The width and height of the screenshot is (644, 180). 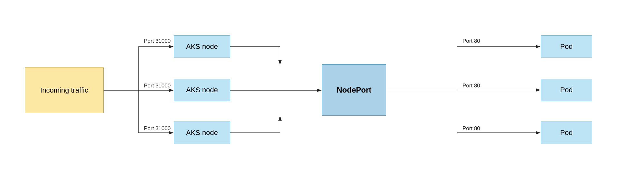 What do you see at coordinates (471, 41) in the screenshot?
I see `port-80-top-label: Port 80` at bounding box center [471, 41].